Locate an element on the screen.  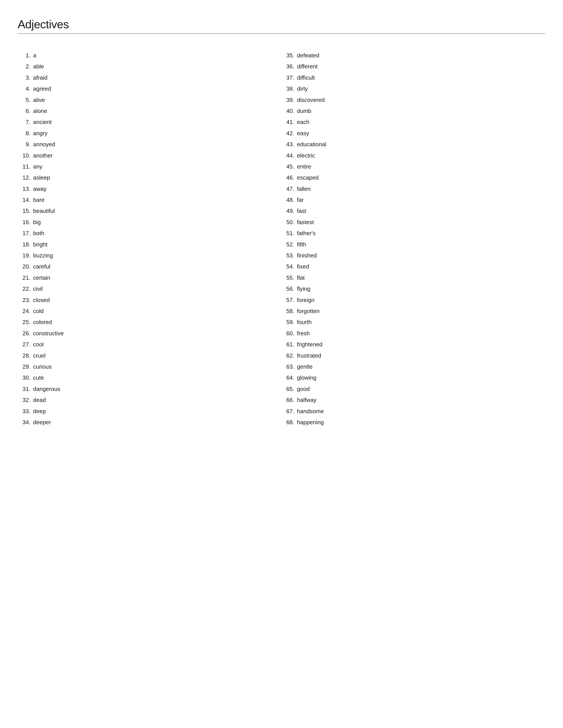
item-word: dirty is located at coordinates (302, 89).